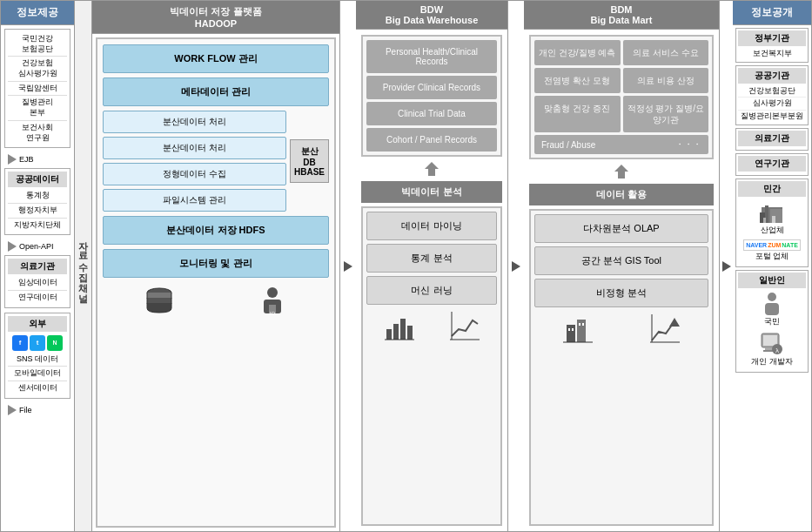 This screenshot has height=532, width=812. What do you see at coordinates (195, 174) in the screenshot?
I see `structured-box: 정형데이터 수집` at bounding box center [195, 174].